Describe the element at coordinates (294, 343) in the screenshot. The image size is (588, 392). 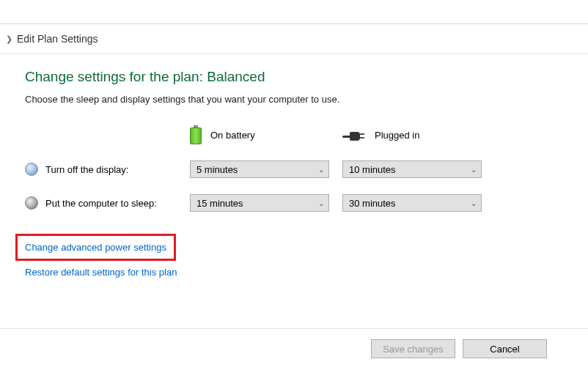
I see `footer-buttons: Save changes Cancel` at that location.